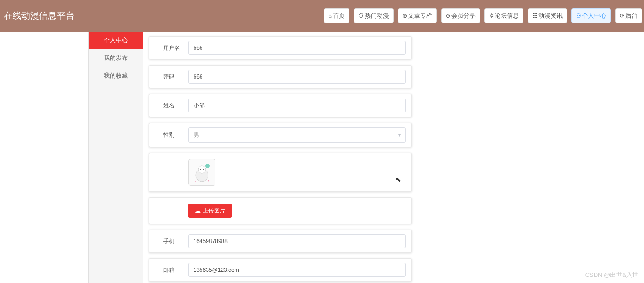 The height and width of the screenshot is (283, 644). What do you see at coordinates (297, 270) in the screenshot?
I see `input-email` at bounding box center [297, 270].